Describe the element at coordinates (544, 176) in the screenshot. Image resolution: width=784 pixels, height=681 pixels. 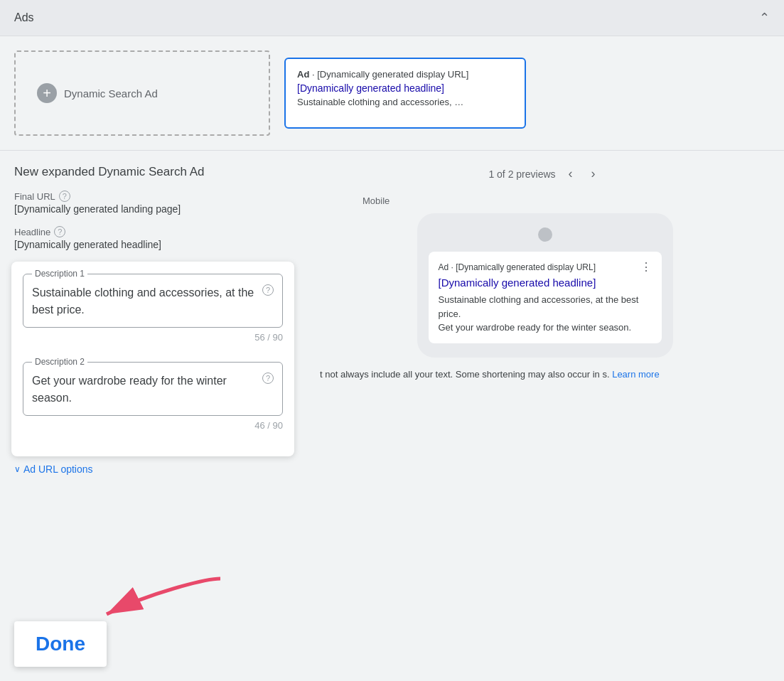
I see `preview-header: 1 of 2 previews ‹ ›` at that location.